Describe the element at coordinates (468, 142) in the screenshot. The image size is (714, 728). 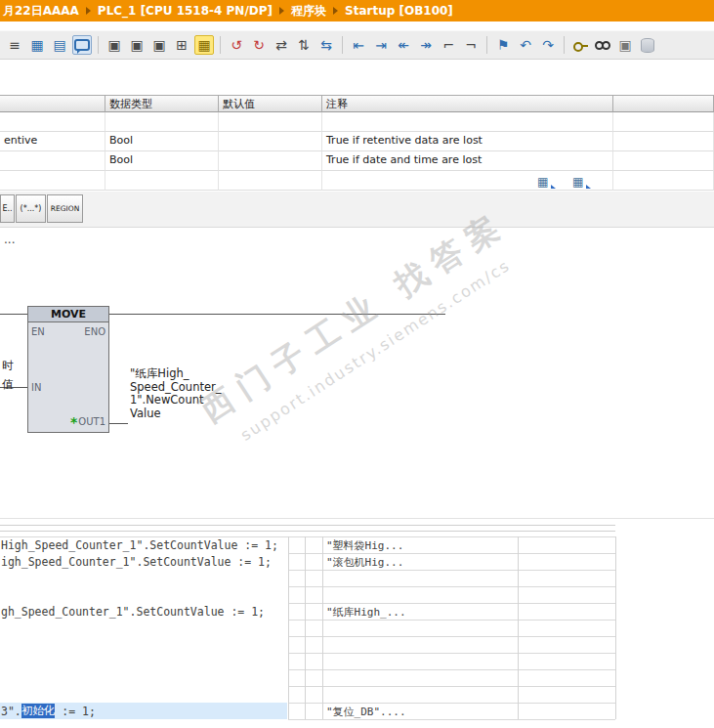
I see `cell-comment: True if retentive data are lost` at that location.